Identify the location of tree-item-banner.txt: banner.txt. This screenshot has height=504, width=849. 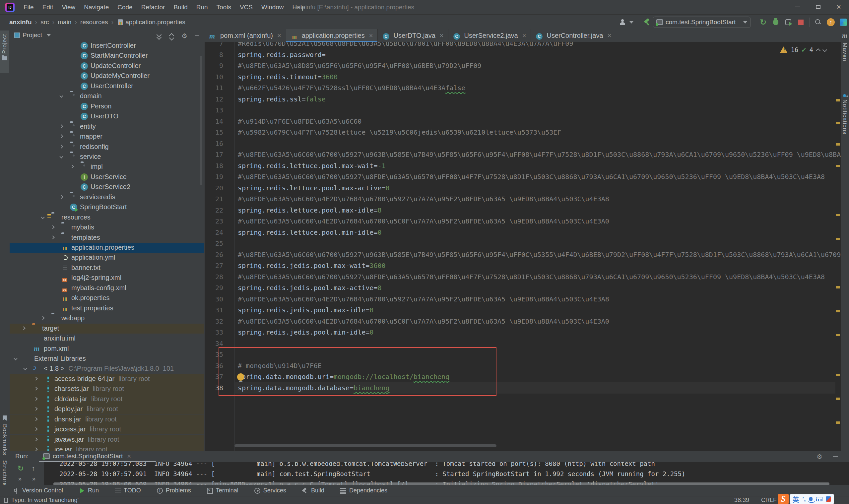
(107, 268).